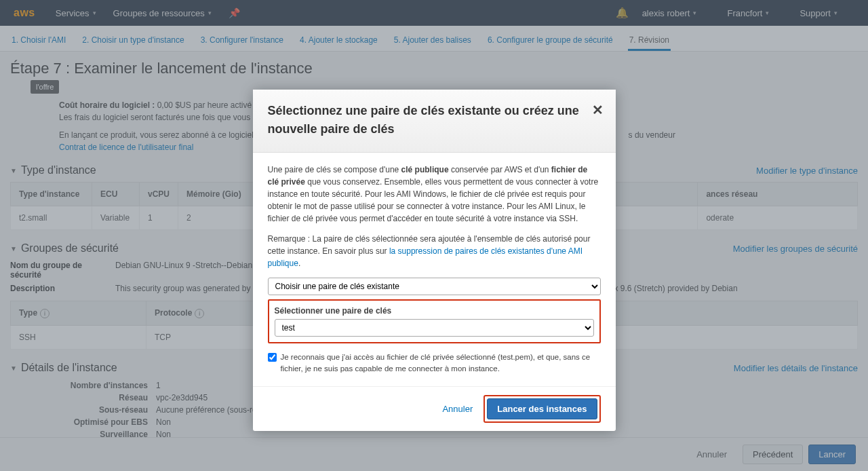 This screenshot has height=471, width=868. I want to click on keypair-select: test, so click(434, 328).